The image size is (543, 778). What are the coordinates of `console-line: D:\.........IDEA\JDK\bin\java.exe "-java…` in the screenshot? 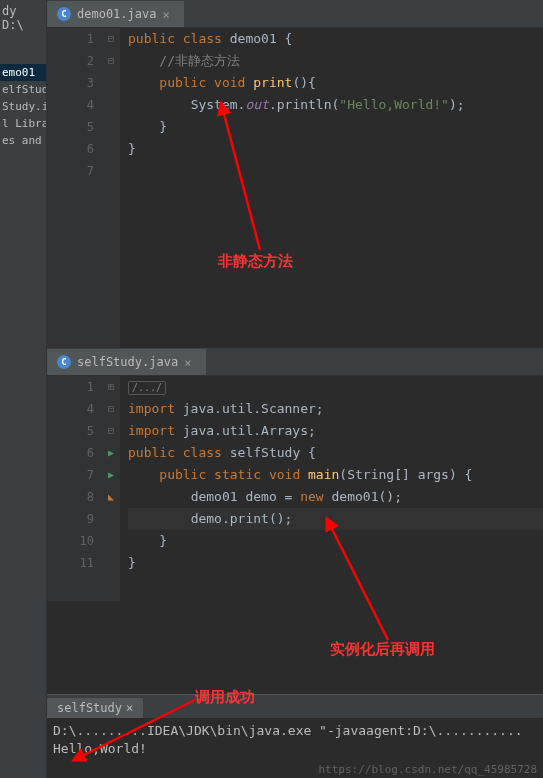 It's located at (295, 731).